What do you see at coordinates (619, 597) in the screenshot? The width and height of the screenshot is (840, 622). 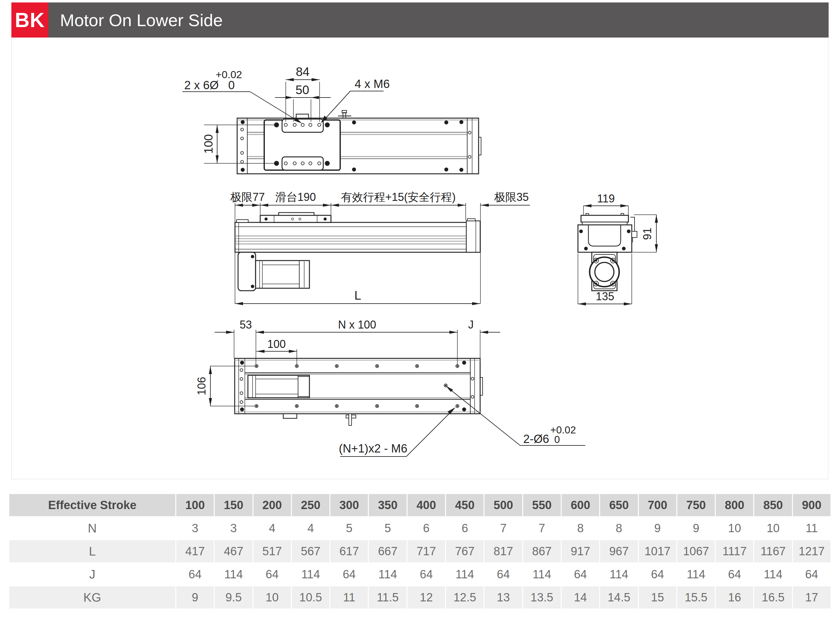 I see `spec-cell: 14.5` at bounding box center [619, 597].